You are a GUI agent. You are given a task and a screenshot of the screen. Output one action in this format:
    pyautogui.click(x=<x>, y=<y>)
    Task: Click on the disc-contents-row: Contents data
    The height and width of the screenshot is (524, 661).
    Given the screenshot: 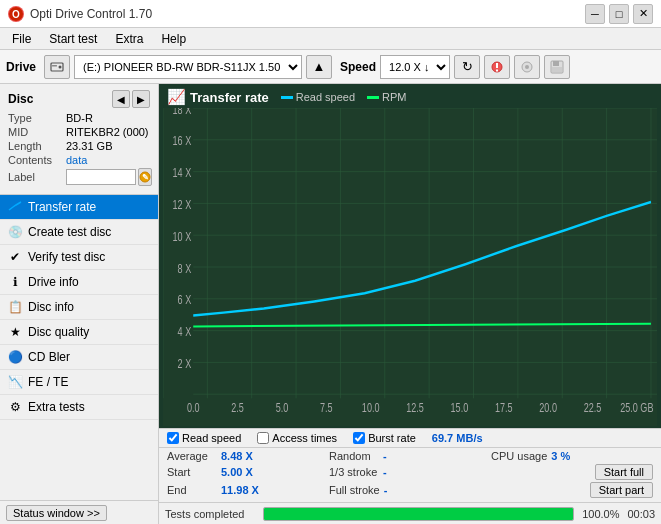 What is the action you would take?
    pyautogui.click(x=79, y=160)
    